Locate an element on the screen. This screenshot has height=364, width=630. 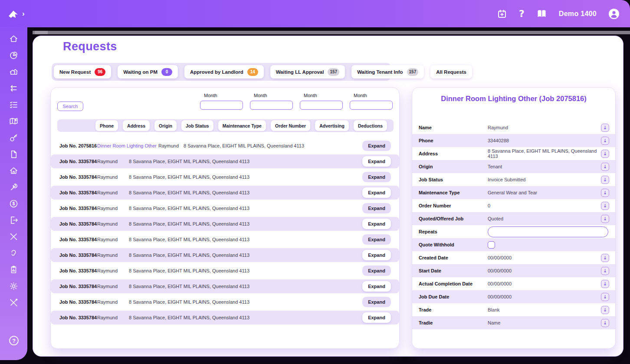
tab-waiting-tenant-info: Waiting Tenant Info157 is located at coordinates (388, 72).